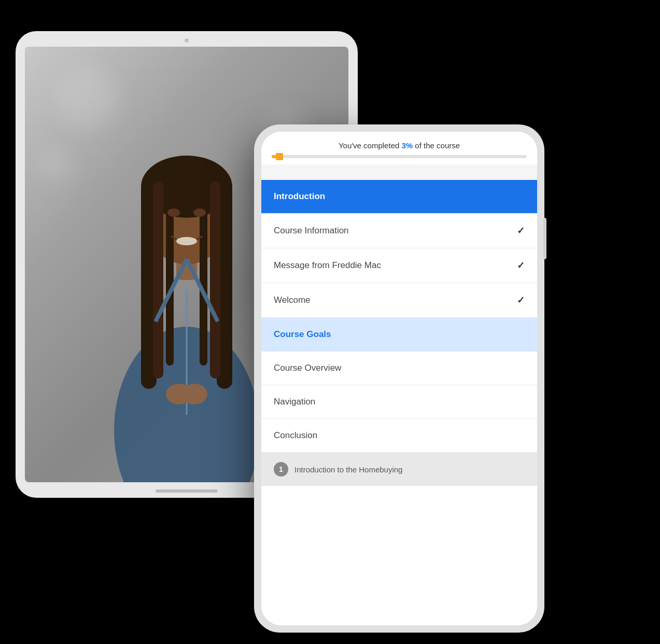 This screenshot has width=660, height=644. Describe the element at coordinates (399, 231) in the screenshot. I see `menu-item-course-information: Course Information ✓` at that location.